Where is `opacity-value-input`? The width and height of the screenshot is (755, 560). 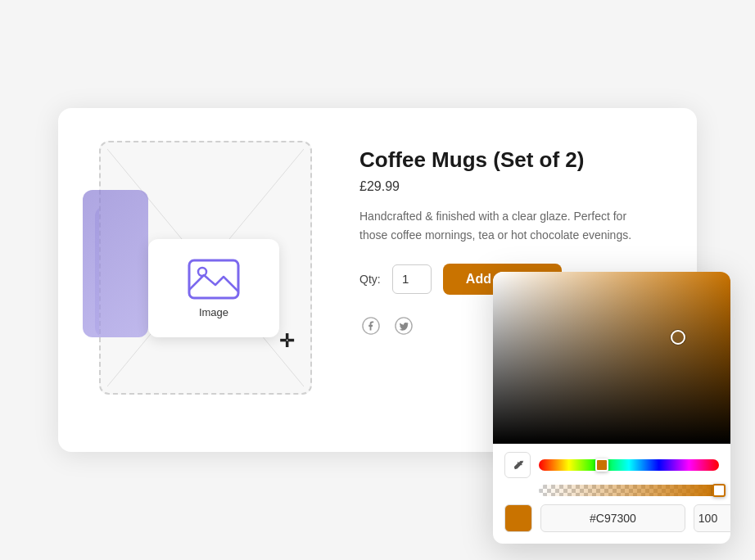
opacity-value-input is located at coordinates (712, 518).